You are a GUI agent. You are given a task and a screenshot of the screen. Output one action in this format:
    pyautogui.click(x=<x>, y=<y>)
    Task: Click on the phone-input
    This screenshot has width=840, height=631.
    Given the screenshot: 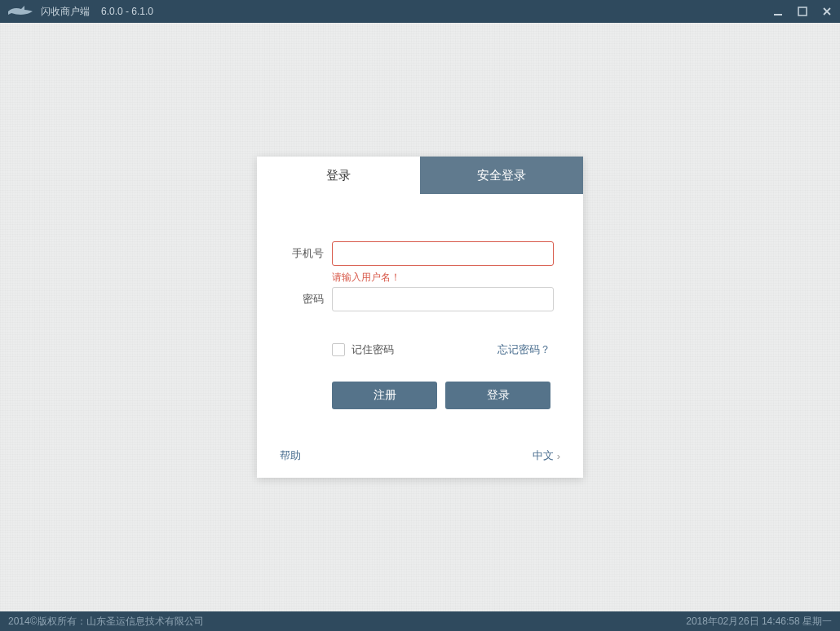 What is the action you would take?
    pyautogui.click(x=443, y=254)
    